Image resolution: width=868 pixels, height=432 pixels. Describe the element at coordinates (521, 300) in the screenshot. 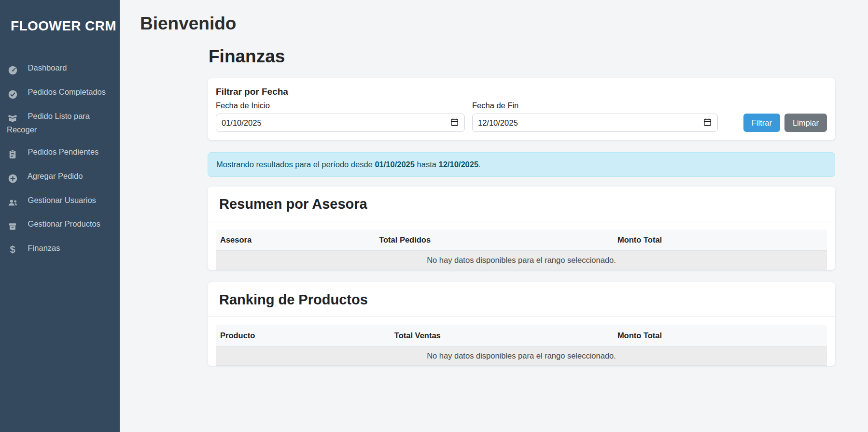

I see `products-card-title: Ranking de Productos` at that location.